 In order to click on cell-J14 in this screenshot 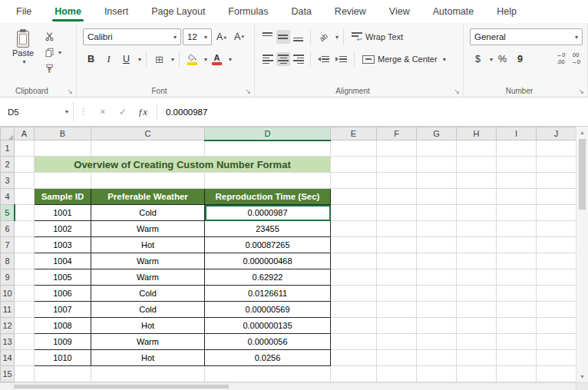, I will do `click(557, 358)`.